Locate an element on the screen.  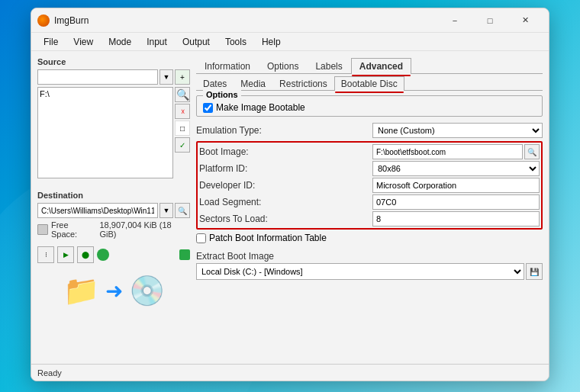
menu-view: View is located at coordinates (83, 42).